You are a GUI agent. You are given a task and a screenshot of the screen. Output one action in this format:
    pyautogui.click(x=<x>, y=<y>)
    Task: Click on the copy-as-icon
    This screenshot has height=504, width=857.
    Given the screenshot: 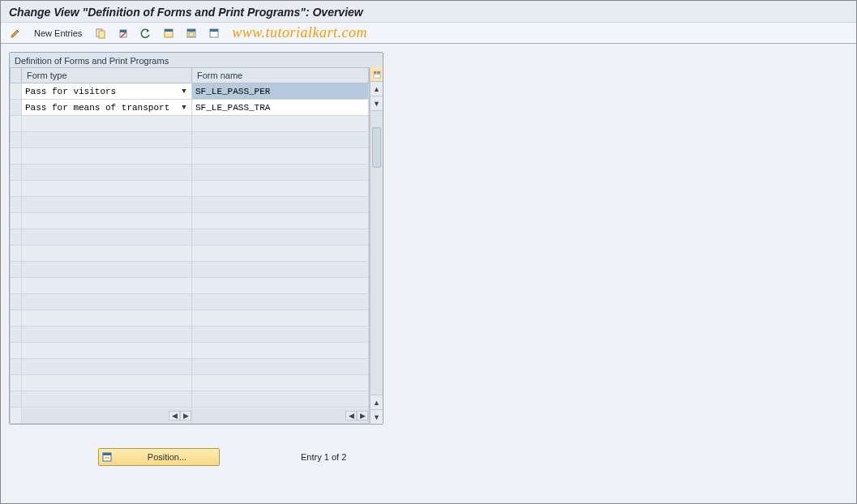 What is the action you would take?
    pyautogui.click(x=101, y=33)
    